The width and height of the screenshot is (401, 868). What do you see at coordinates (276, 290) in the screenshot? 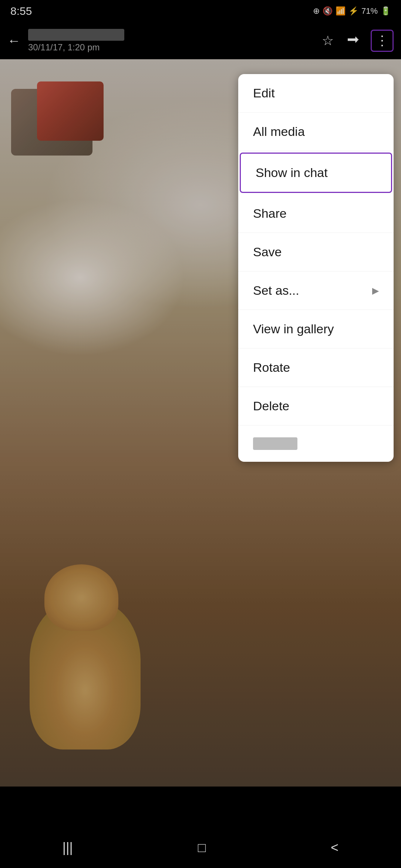
I see `menu-label-set-as: Set as...` at bounding box center [276, 290].